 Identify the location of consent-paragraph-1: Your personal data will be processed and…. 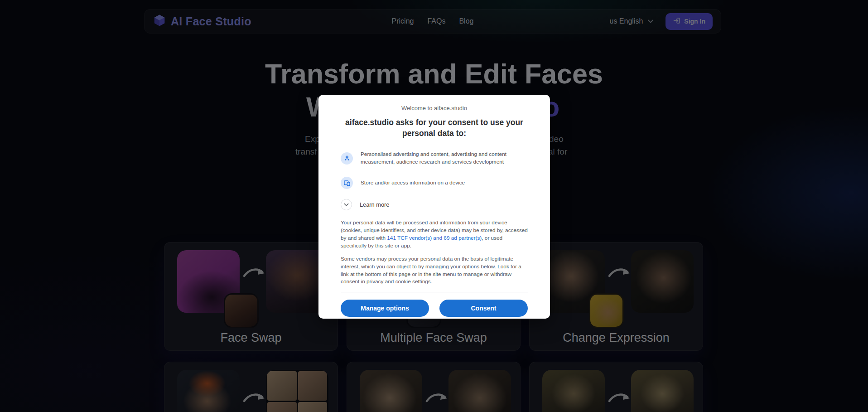
(434, 234).